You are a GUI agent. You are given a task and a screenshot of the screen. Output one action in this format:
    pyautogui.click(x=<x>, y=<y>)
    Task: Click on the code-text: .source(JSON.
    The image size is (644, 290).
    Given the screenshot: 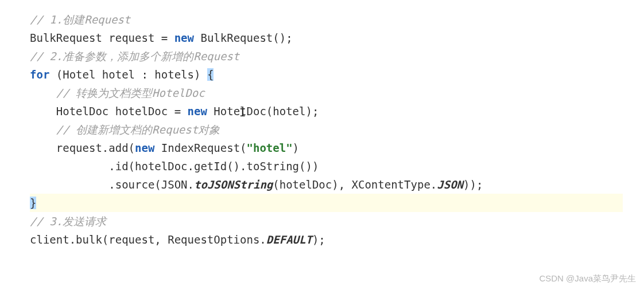 What is the action you would take?
    pyautogui.click(x=152, y=185)
    